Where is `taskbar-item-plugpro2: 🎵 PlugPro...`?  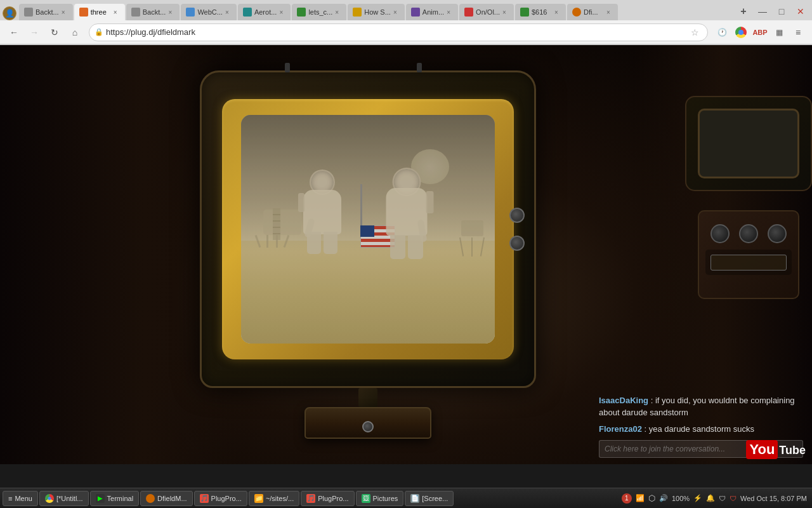 taskbar-item-plugpro2: 🎵 PlugPro... is located at coordinates (327, 498).